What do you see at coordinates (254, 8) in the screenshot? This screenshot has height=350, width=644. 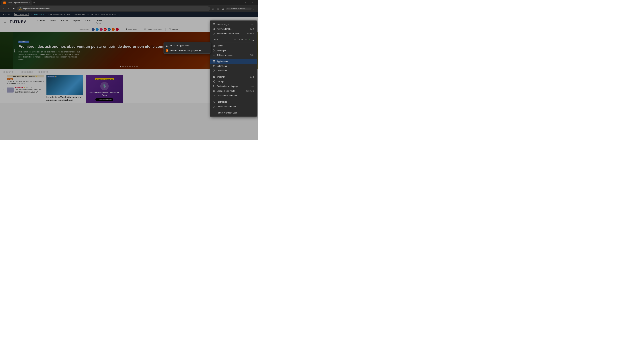 I see `edge-menu-button: ...` at bounding box center [254, 8].